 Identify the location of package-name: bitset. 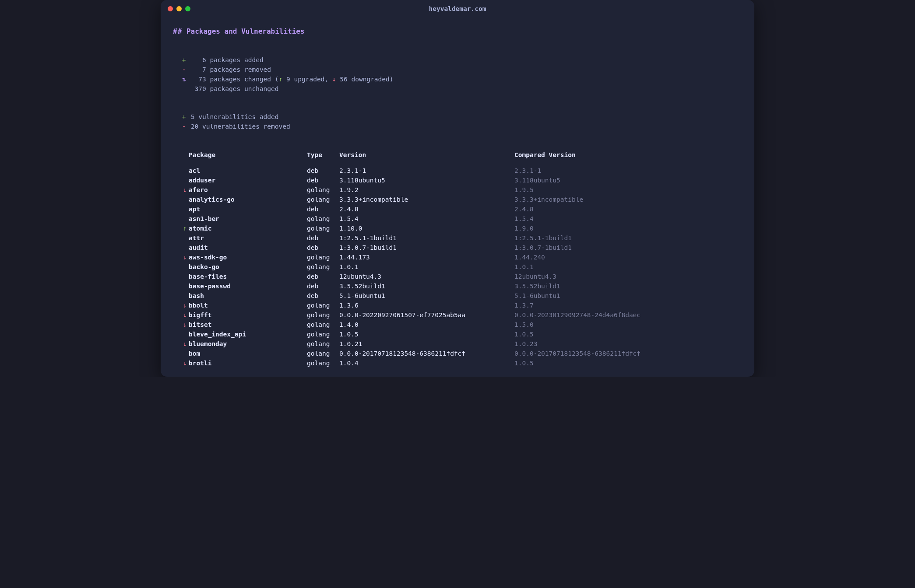
(248, 325).